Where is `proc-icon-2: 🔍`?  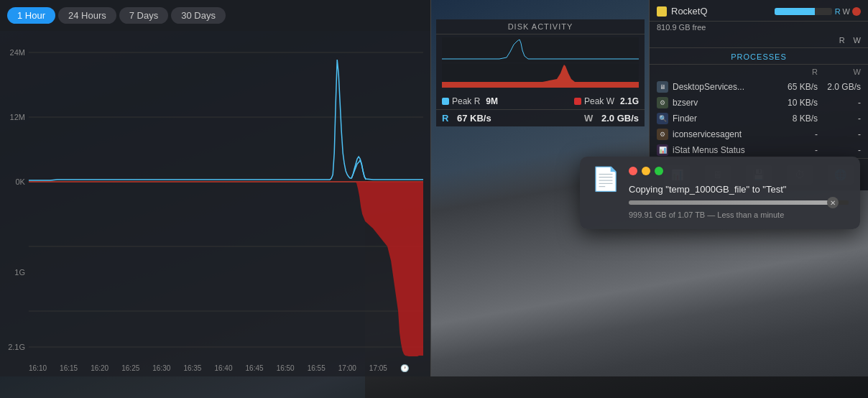
proc-icon-2: 🔍 is located at coordinates (662, 119).